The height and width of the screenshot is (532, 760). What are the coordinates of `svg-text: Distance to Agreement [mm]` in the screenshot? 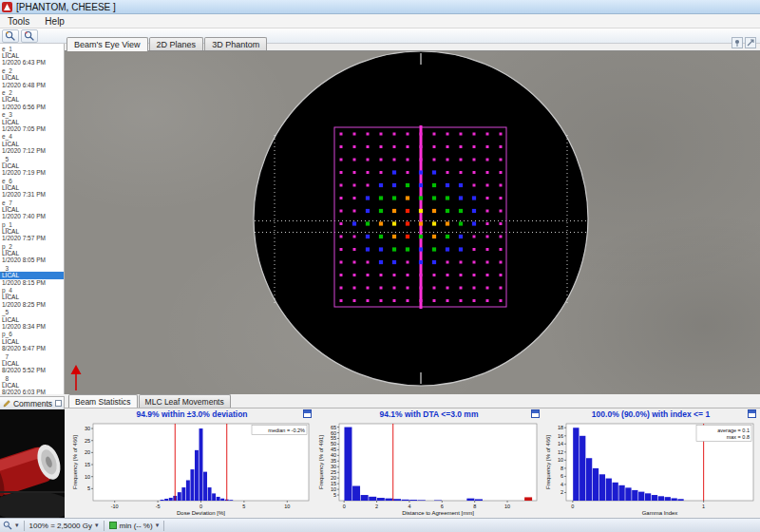 It's located at (438, 513).